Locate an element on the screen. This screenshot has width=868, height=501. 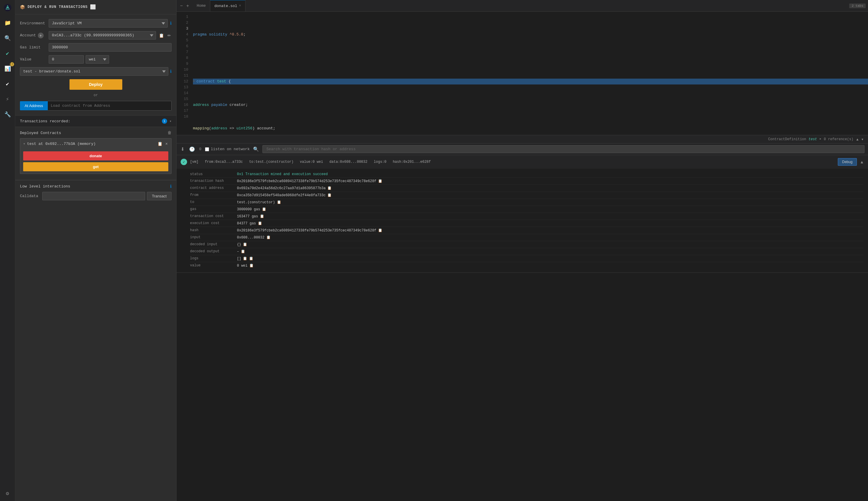
analysis-icon: ⚡ is located at coordinates (8, 99).